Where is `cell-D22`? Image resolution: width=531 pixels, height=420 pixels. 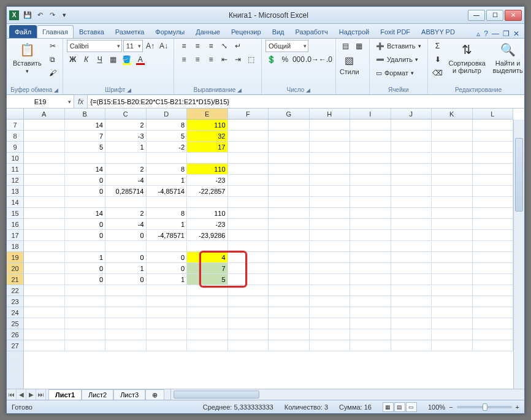 cell-D22 is located at coordinates (167, 291).